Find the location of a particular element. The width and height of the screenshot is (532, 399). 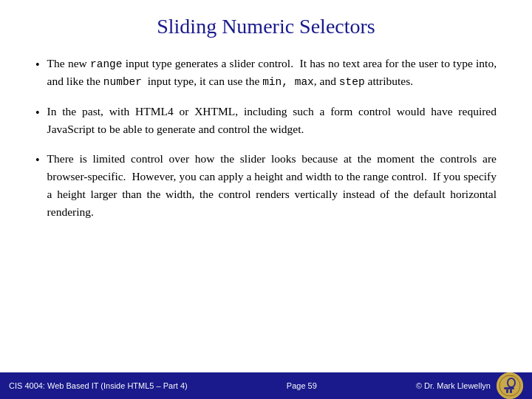

slide-title: Sliding Numeric Selectors is located at coordinates (266, 27).